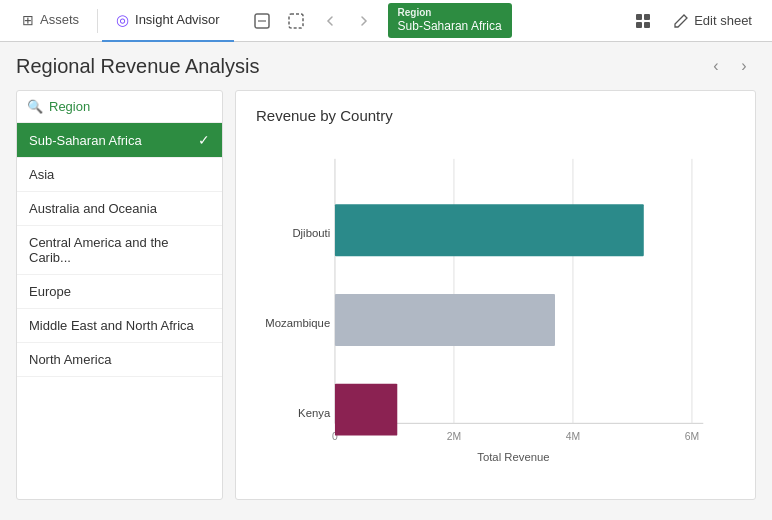 The image size is (772, 520). What do you see at coordinates (296, 21) in the screenshot?
I see `selection-tool-btn` at bounding box center [296, 21].